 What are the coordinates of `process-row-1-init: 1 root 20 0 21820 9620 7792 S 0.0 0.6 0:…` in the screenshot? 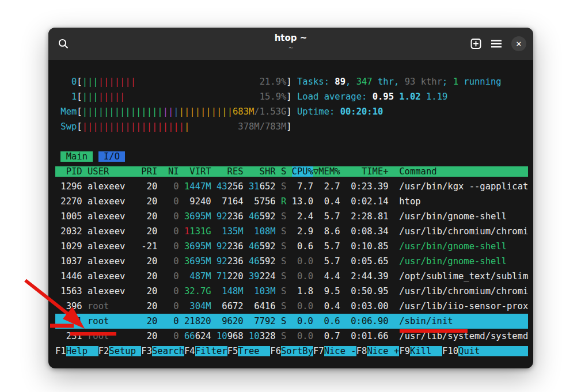 It's located at (291, 321).